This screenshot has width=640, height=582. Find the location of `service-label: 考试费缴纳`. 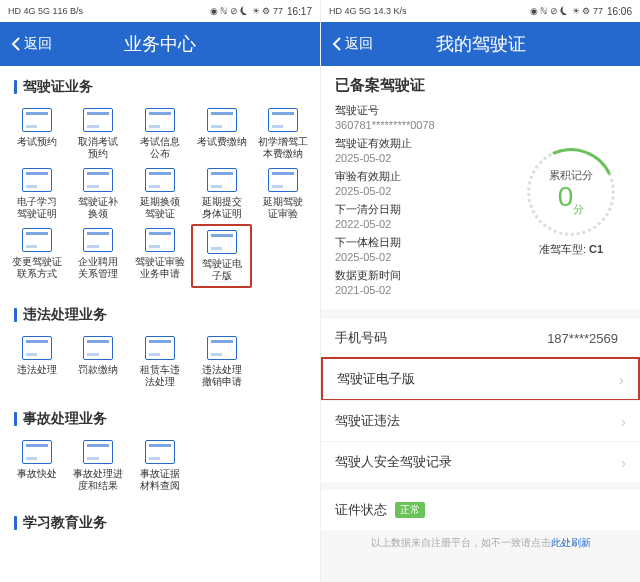

service-label: 考试费缴纳 is located at coordinates (222, 148).